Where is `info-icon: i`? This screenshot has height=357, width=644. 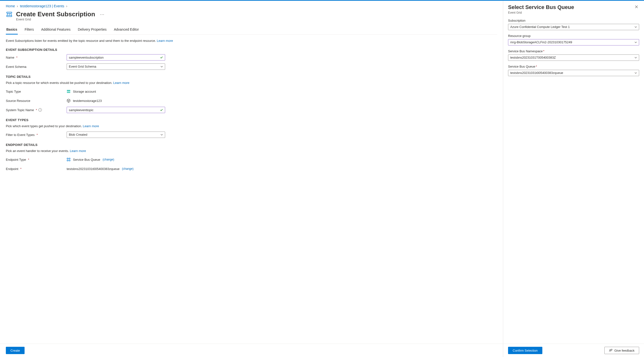
info-icon: i is located at coordinates (40, 110).